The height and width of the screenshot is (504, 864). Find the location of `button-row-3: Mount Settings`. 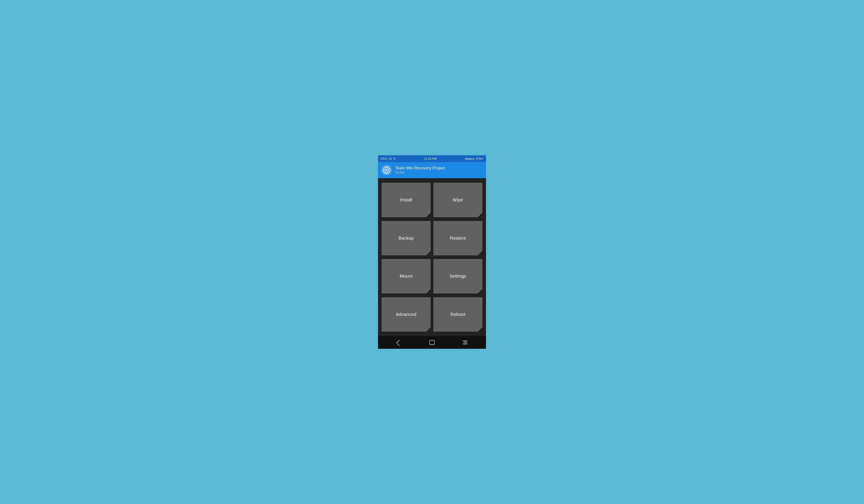

button-row-3: Mount Settings is located at coordinates (432, 276).